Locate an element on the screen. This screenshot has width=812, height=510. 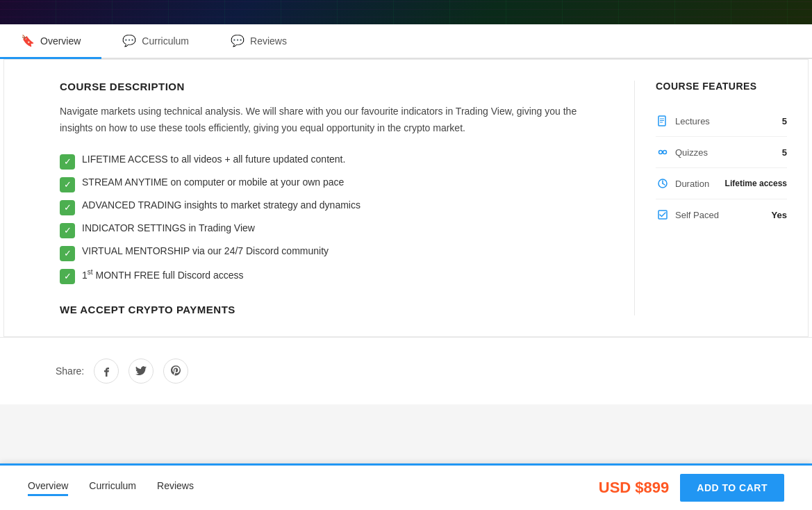
quizzes-row: Quizzes 5 is located at coordinates (721, 153).